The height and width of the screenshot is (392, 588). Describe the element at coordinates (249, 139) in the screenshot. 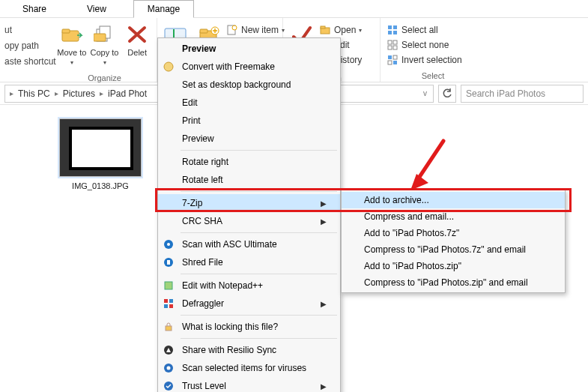

I see `cm-preview: Preview` at that location.